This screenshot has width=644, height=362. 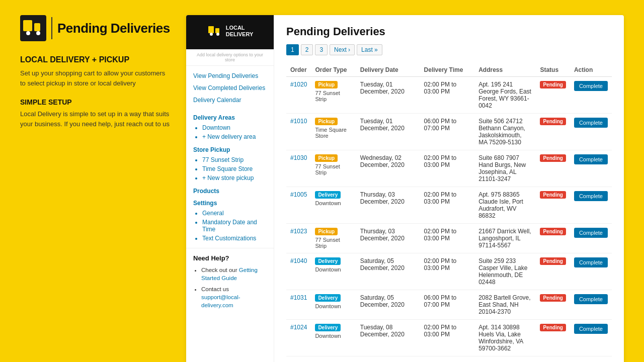 What do you see at coordinates (230, 150) in the screenshot?
I see `section-title-store-pickup: Store Pickup` at bounding box center [230, 150].